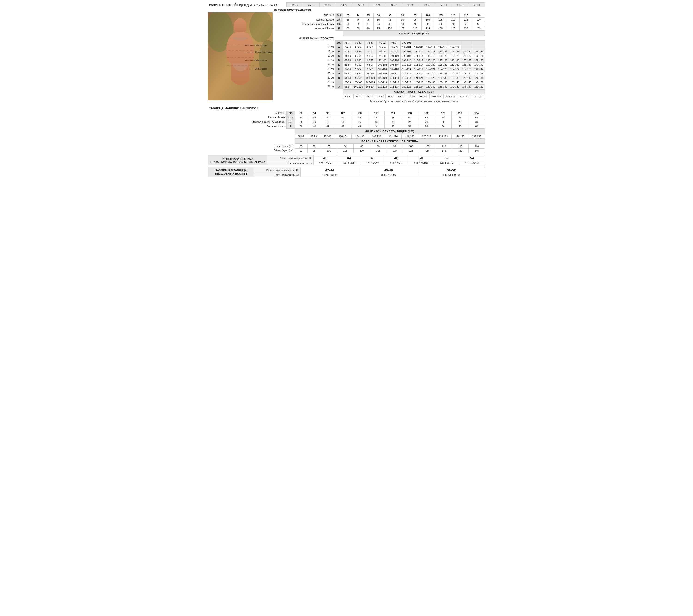 The image size is (693, 616). Describe the element at coordinates (259, 45) in the screenshot. I see `chest-label: Обхват груди` at that location.